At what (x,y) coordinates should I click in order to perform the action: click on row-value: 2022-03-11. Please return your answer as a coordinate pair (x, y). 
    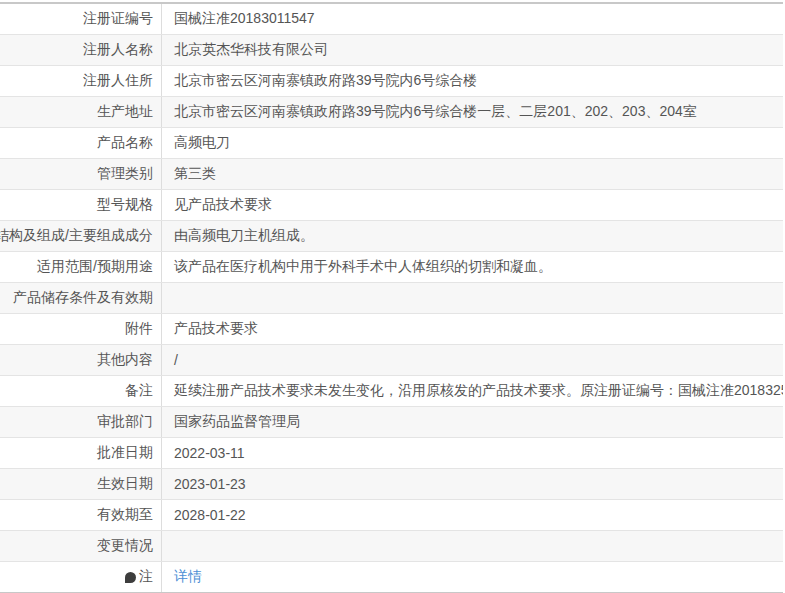
    Looking at the image, I should click on (472, 453).